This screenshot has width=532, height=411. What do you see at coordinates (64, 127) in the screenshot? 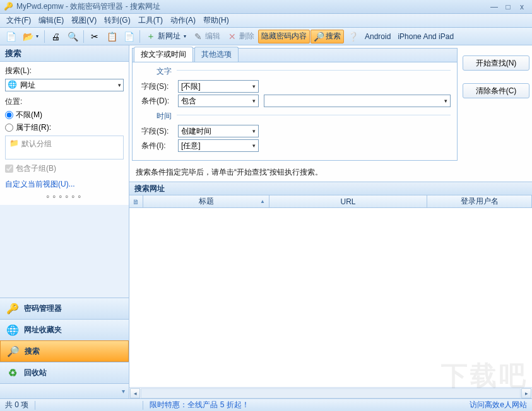
I see `radio-group-row: 属于组(R):` at bounding box center [64, 127].